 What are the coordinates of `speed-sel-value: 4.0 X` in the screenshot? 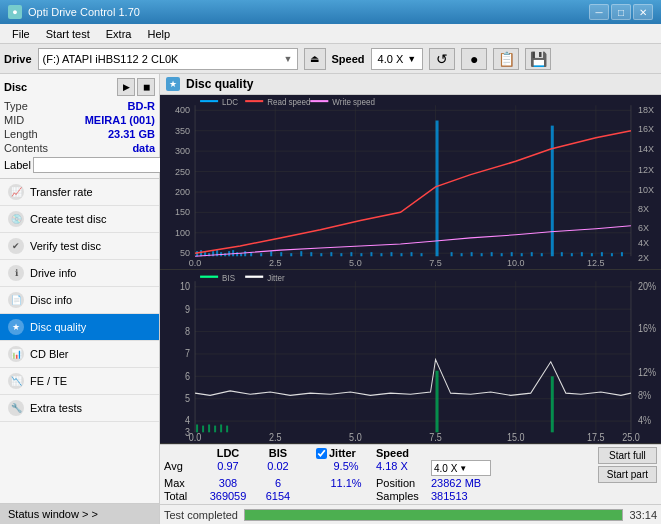 It's located at (446, 468).